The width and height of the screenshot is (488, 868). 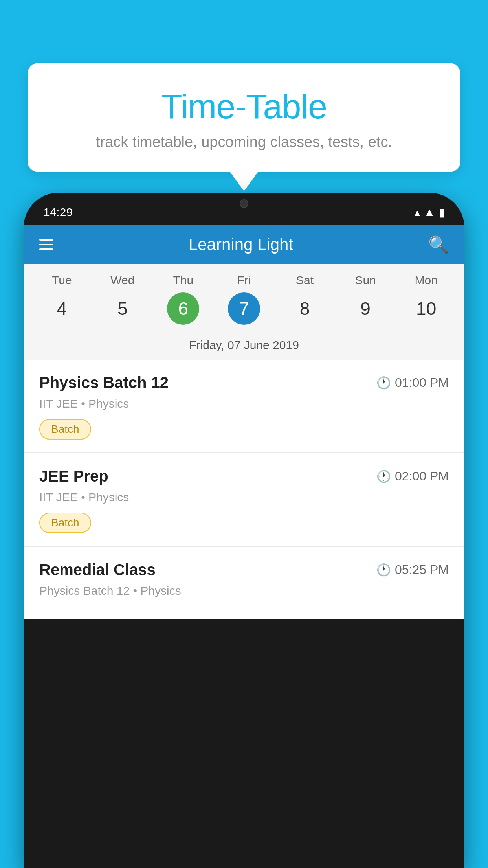 What do you see at coordinates (305, 309) in the screenshot?
I see `day-number: 8` at bounding box center [305, 309].